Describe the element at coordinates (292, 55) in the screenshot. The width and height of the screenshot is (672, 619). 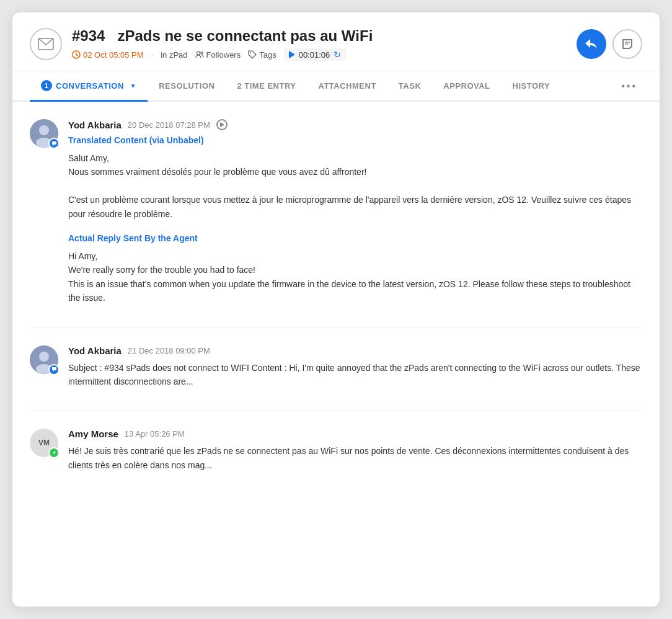
I see `timer-play-button` at that location.